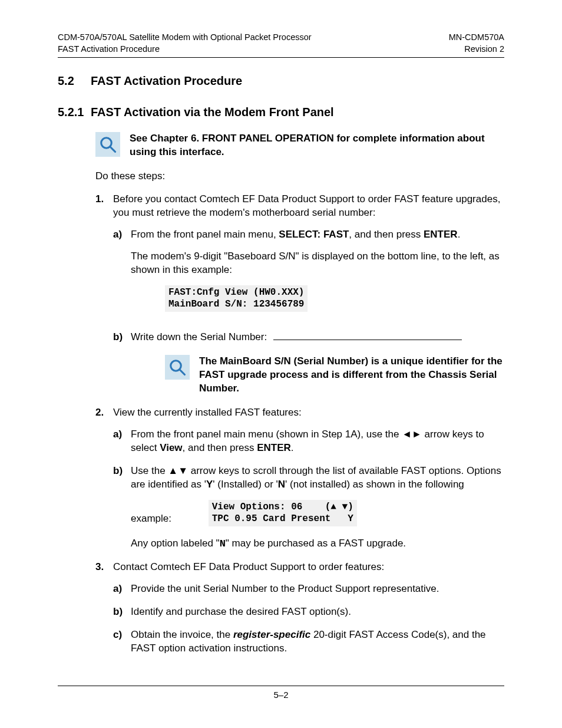 The height and width of the screenshot is (728, 562). I want to click on section-heading: 5.2FAST Activation Procedure, so click(281, 81).